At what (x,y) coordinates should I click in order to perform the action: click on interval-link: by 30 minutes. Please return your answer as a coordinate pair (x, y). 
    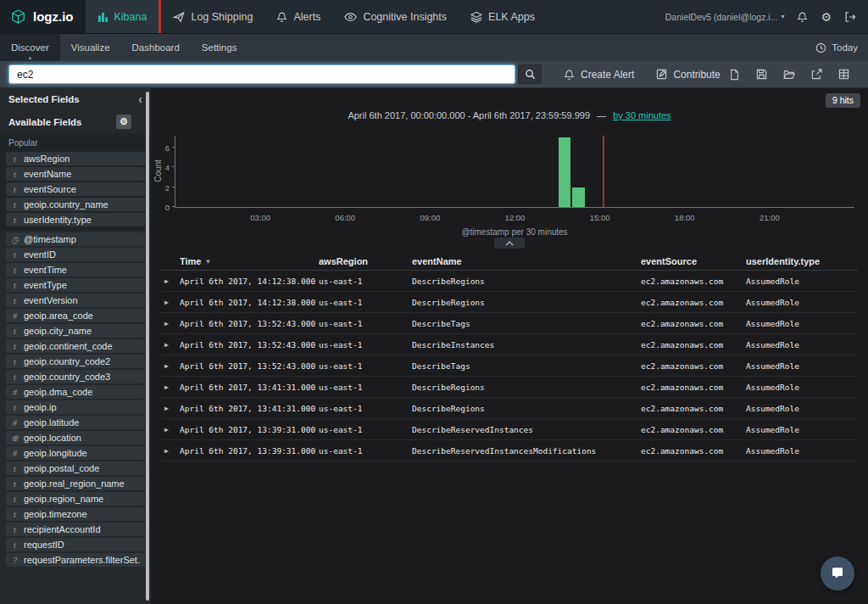
    Looking at the image, I should click on (642, 115).